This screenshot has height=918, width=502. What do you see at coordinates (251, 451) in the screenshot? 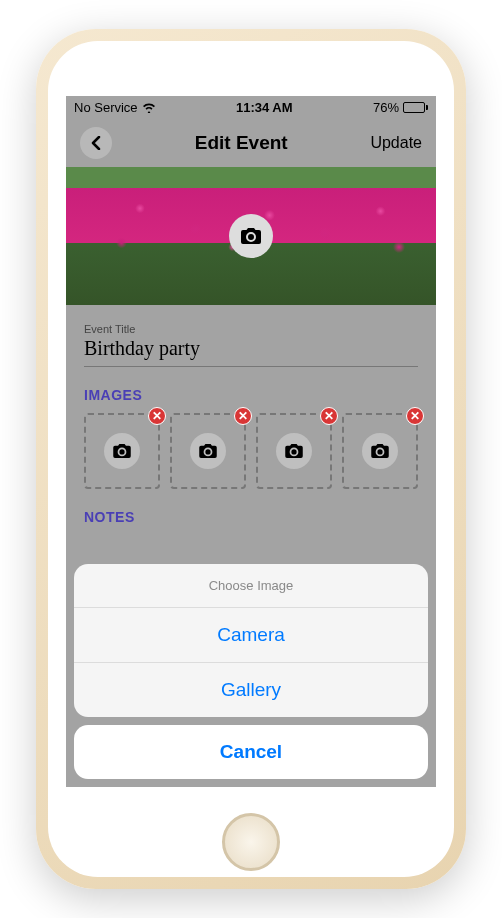
I see `images-row: ✕ ✕ ✕` at bounding box center [251, 451].